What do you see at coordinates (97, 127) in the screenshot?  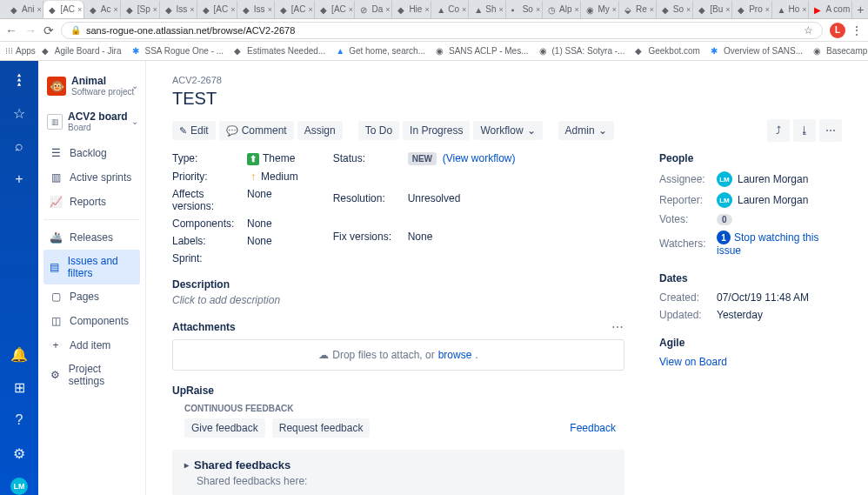 I see `board-subtitle: Board` at bounding box center [97, 127].